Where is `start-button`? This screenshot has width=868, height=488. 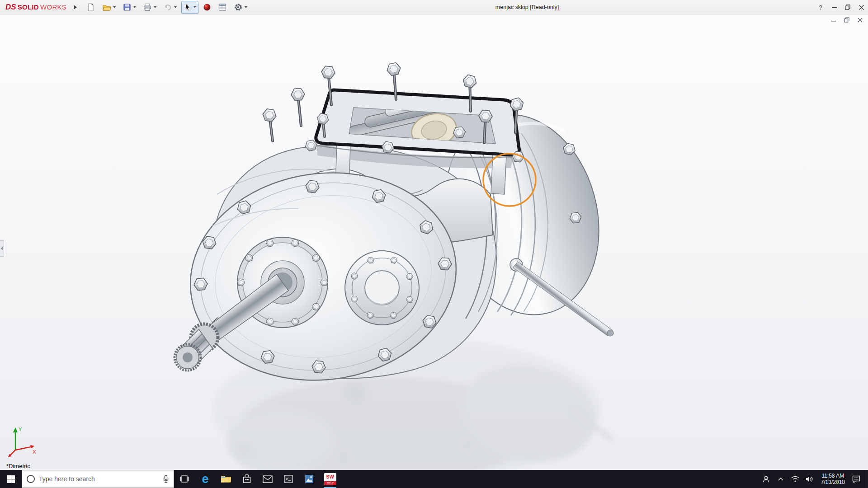
start-button is located at coordinates (11, 479).